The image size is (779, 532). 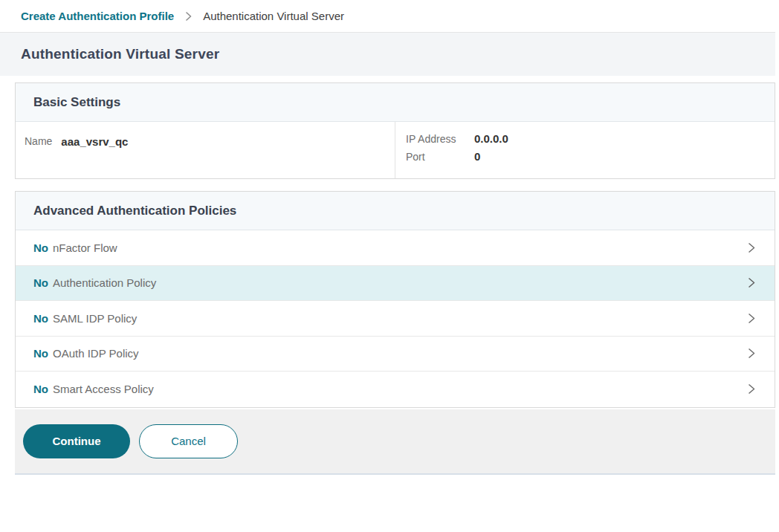 I want to click on port-row: Port 0, so click(x=457, y=156).